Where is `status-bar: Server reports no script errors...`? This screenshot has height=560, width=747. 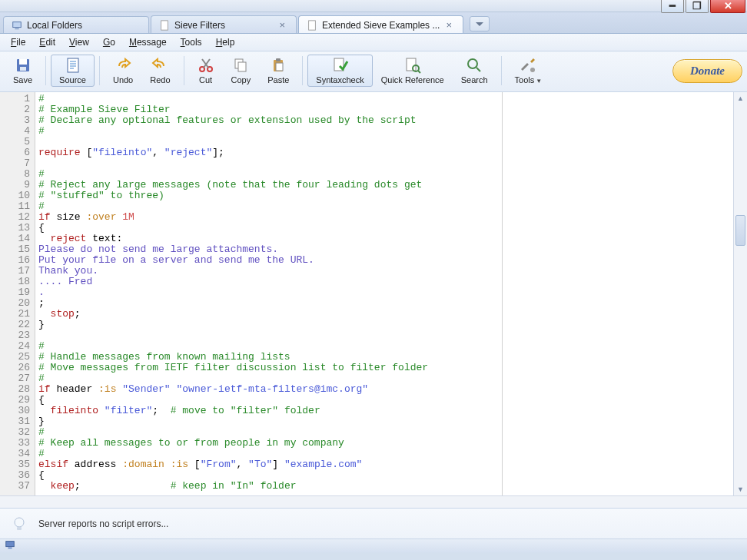 status-bar: Server reports no script errors... is located at coordinates (374, 523).